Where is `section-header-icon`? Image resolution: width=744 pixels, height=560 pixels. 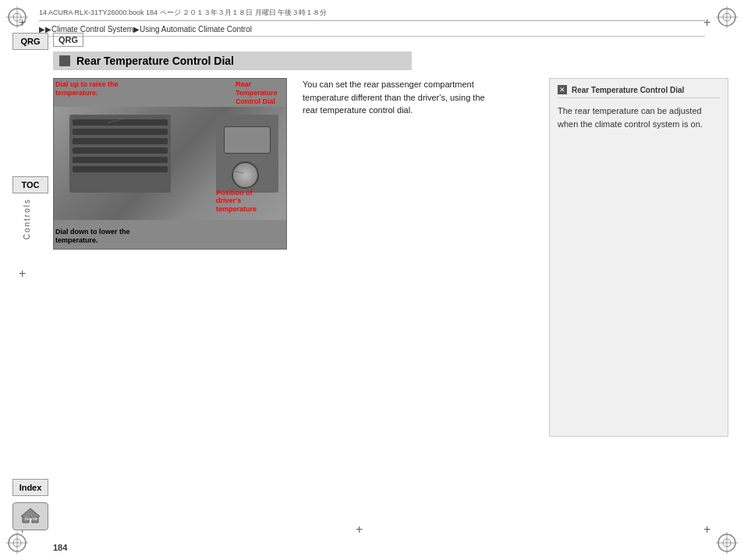
section-header-icon is located at coordinates (65, 61).